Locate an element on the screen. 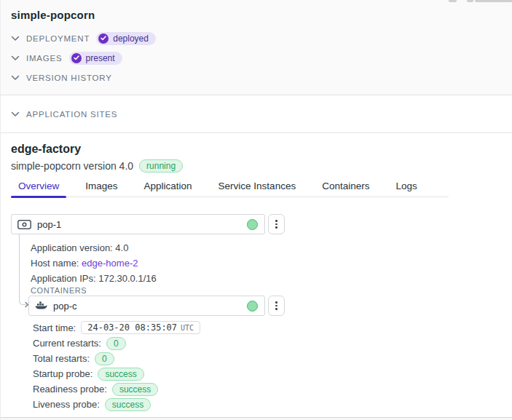 Image resolution: width=512 pixels, height=420 pixels. pod-icon is located at coordinates (25, 224).